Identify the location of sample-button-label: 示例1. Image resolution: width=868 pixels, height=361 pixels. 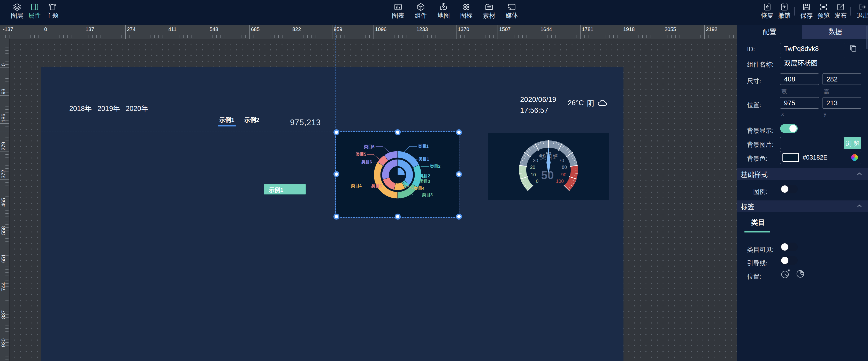
(276, 189).